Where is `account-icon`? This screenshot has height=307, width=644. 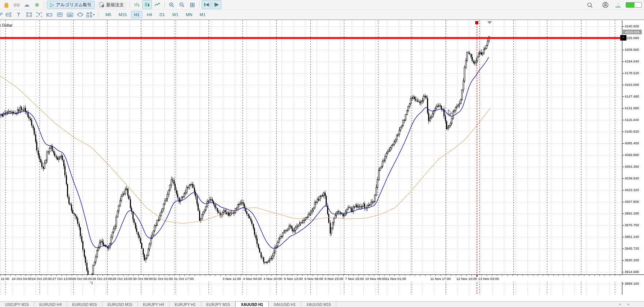
account-icon is located at coordinates (605, 5).